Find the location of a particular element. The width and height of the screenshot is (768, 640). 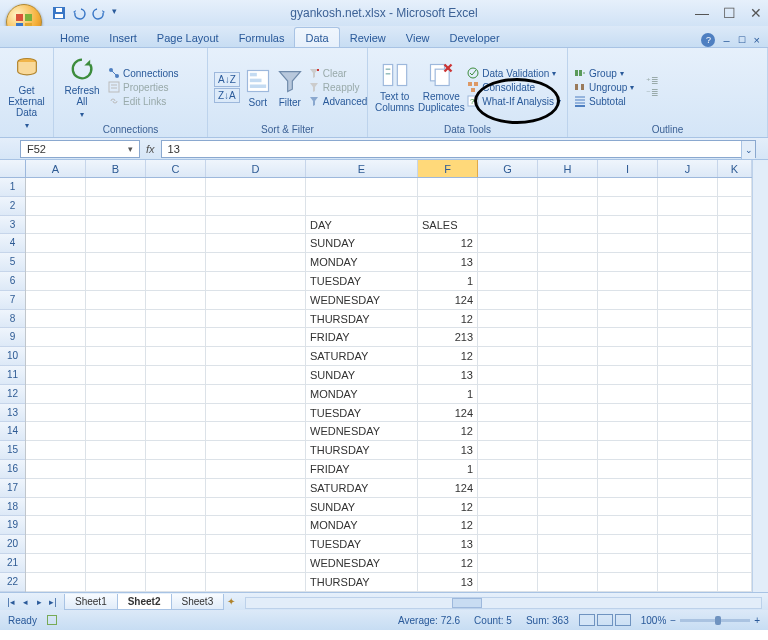

row-header: 1 is located at coordinates (12, 188).